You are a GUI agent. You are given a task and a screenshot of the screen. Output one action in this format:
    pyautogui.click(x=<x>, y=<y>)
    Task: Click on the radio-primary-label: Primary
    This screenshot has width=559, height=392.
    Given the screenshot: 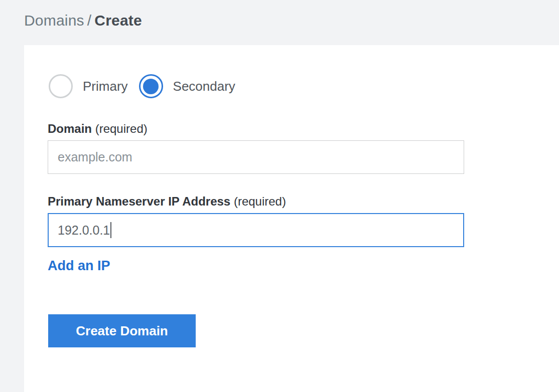 What is the action you would take?
    pyautogui.click(x=105, y=86)
    